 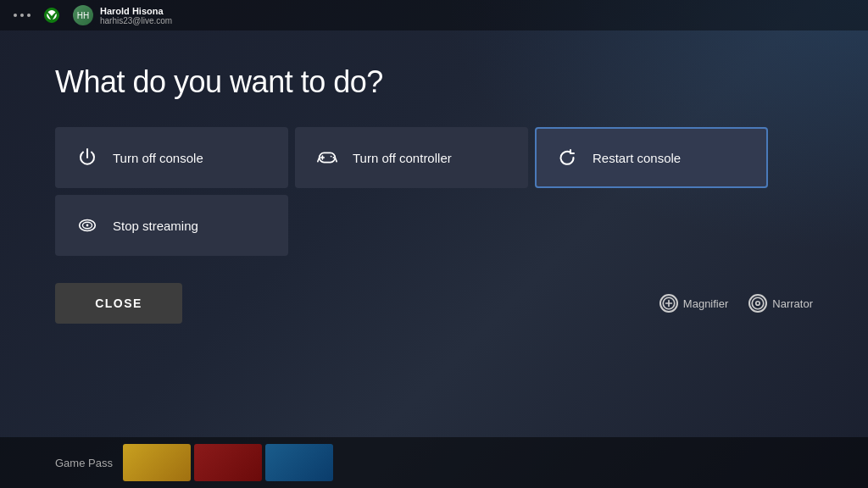 I want to click on avatar: HH, so click(x=83, y=15).